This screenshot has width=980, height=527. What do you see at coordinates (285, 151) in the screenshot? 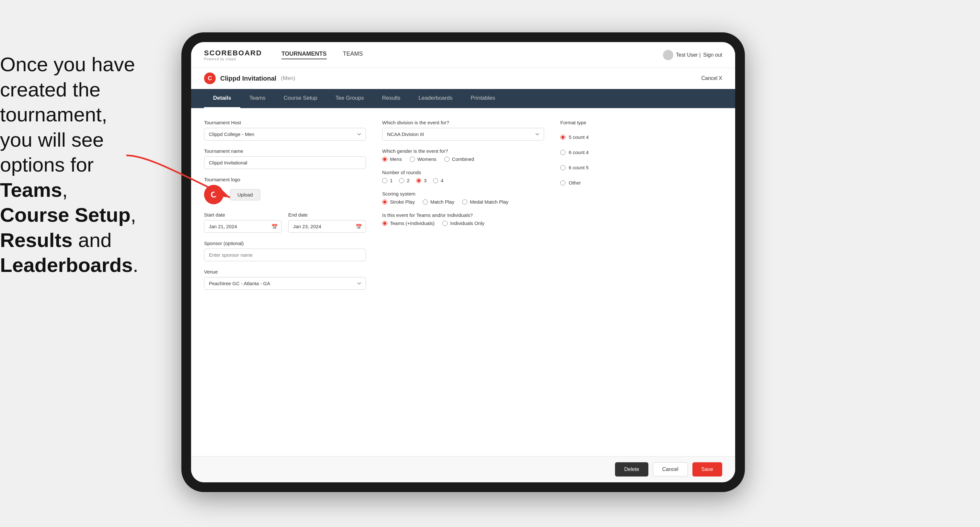
I see `tournament-name-label: Tournament name` at bounding box center [285, 151].